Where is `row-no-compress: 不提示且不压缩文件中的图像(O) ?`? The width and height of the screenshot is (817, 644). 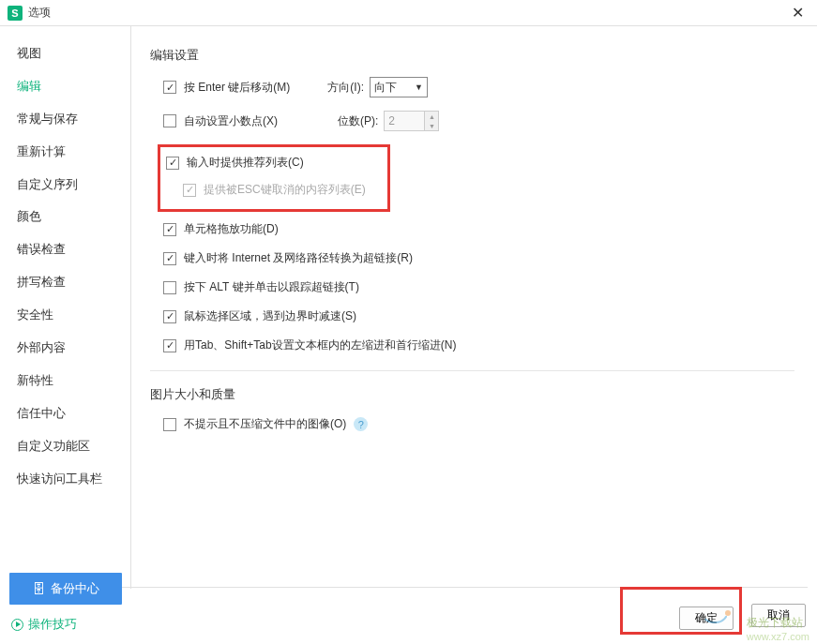
row-no-compress: 不提示且不压缩文件中的图像(O) ? is located at coordinates (478, 424).